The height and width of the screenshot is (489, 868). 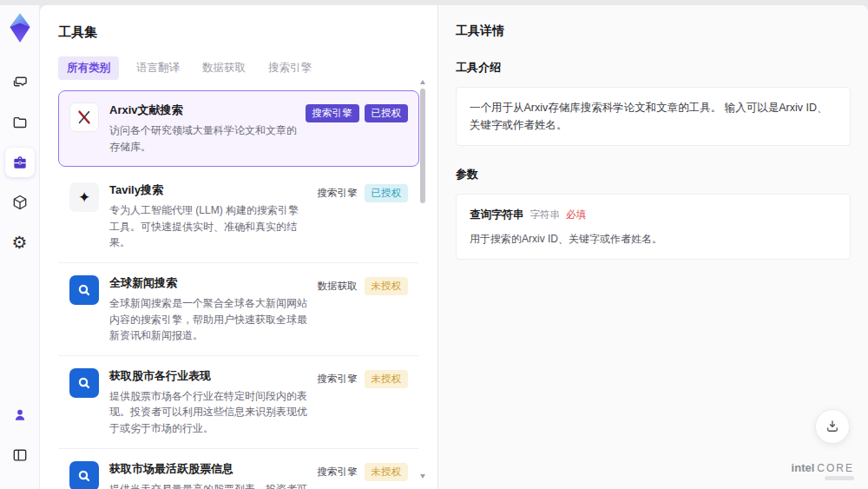 What do you see at coordinates (653, 68) in the screenshot?
I see `intro-heading: 工具介绍` at bounding box center [653, 68].